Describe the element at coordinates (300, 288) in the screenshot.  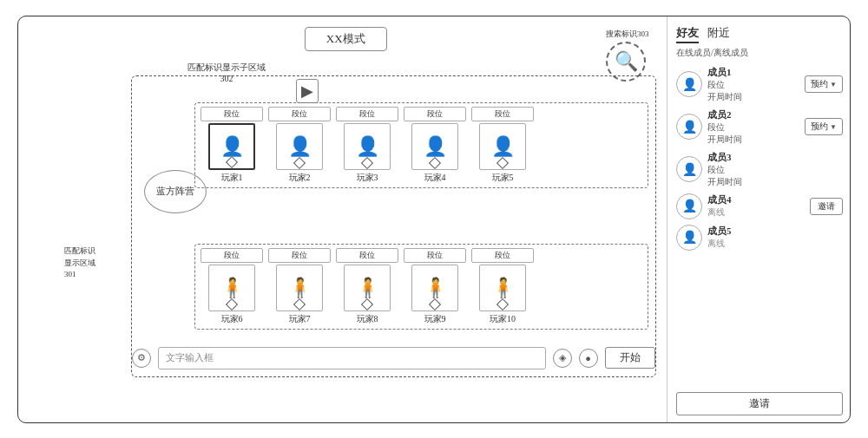
I see `person-icon-7: 🧍` at that location.